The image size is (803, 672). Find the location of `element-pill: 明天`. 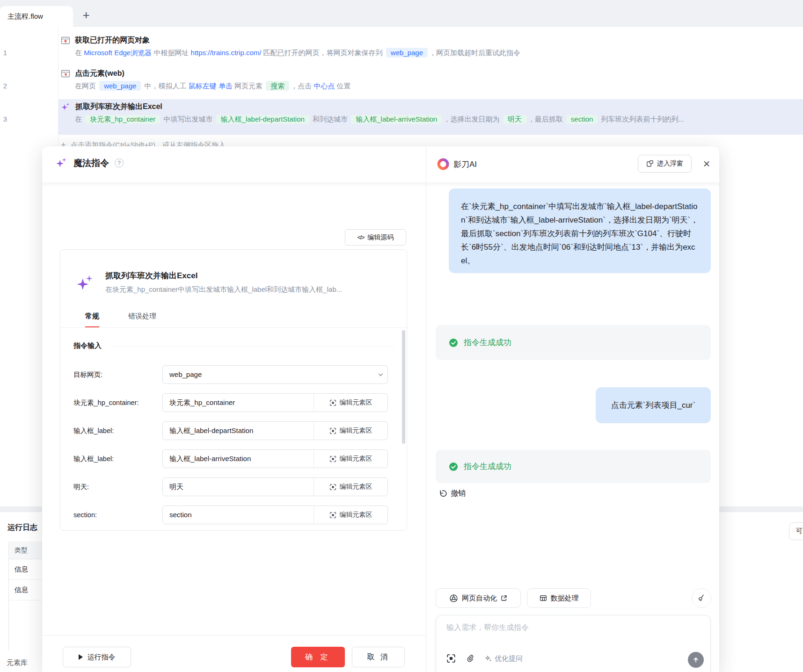

element-pill: 明天 is located at coordinates (515, 120).